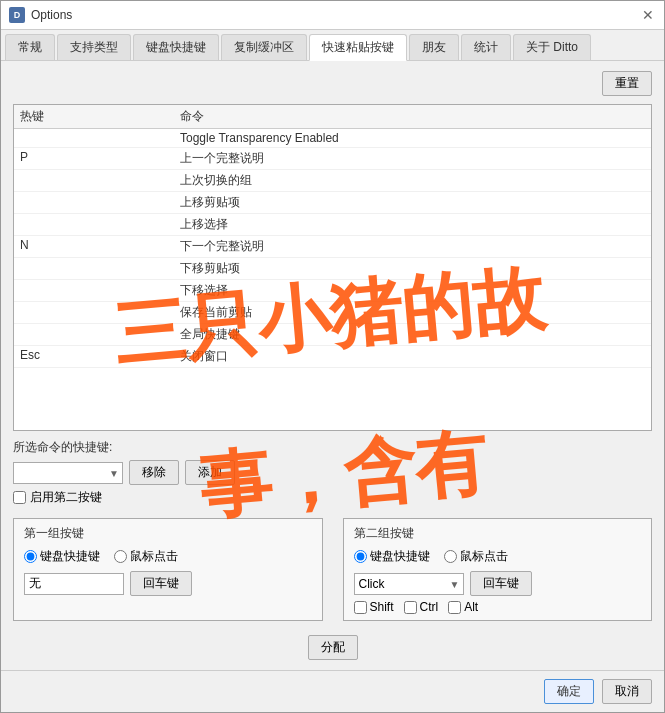 The height and width of the screenshot is (713, 665). What do you see at coordinates (412, 334) in the screenshot?
I see `cell-cmd: 全局快捷键` at bounding box center [412, 334].